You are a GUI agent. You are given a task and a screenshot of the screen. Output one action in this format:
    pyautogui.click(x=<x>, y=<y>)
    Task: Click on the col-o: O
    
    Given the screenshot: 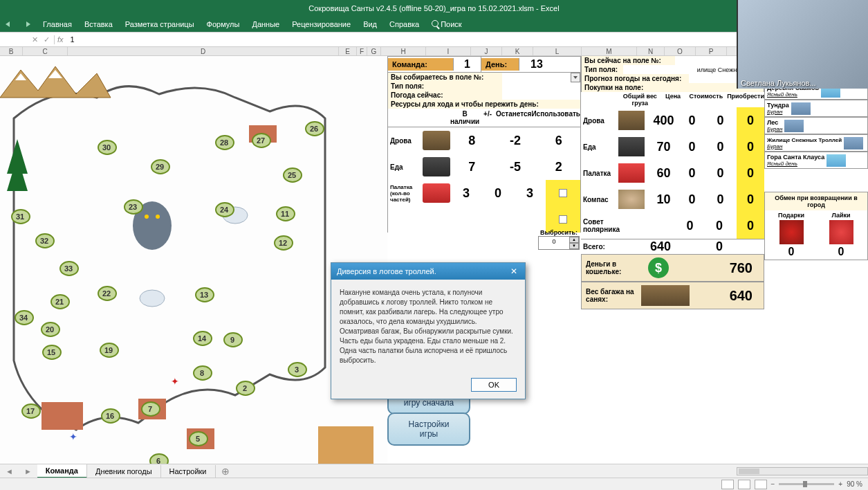 What is the action you would take?
    pyautogui.click(x=681, y=51)
    